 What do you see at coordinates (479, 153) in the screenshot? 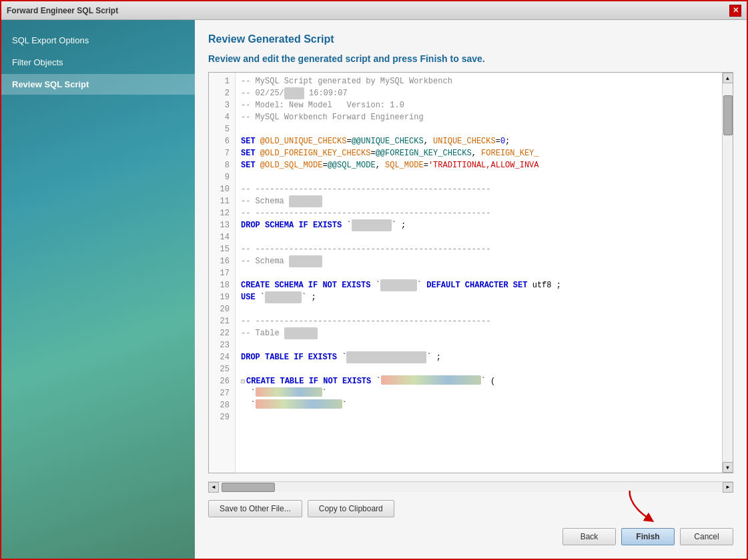
I see `line-7: SET @OLD_FOREIGN_KEY_CHECKS=@@FOREIGN_KE…` at bounding box center [479, 153].